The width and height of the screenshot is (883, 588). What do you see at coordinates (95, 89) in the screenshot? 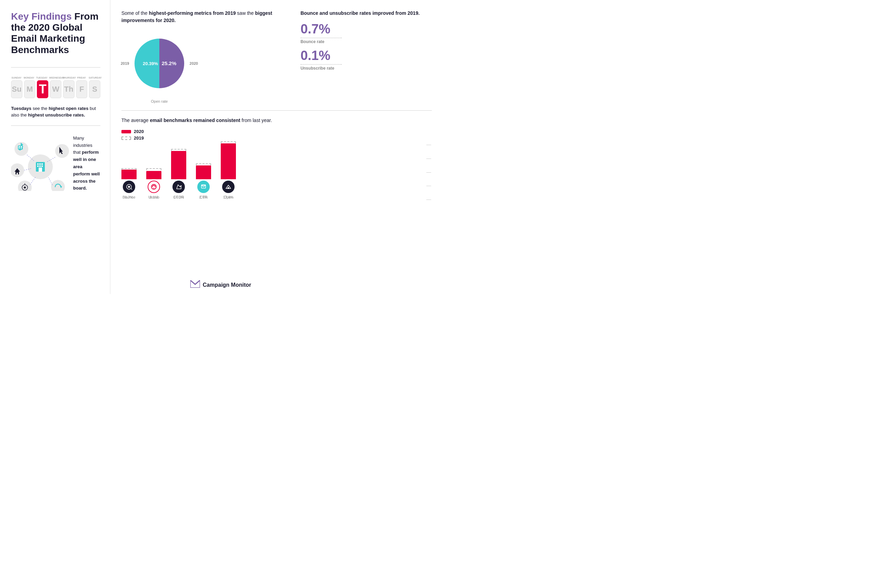
I see `day-card-s: S` at bounding box center [95, 89].